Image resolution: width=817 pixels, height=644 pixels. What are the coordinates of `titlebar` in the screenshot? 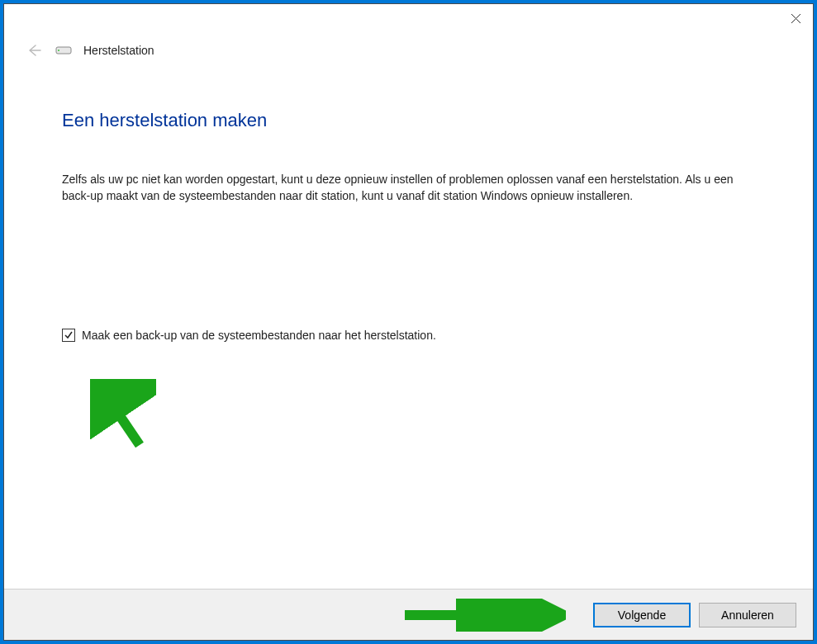 It's located at (408, 19).